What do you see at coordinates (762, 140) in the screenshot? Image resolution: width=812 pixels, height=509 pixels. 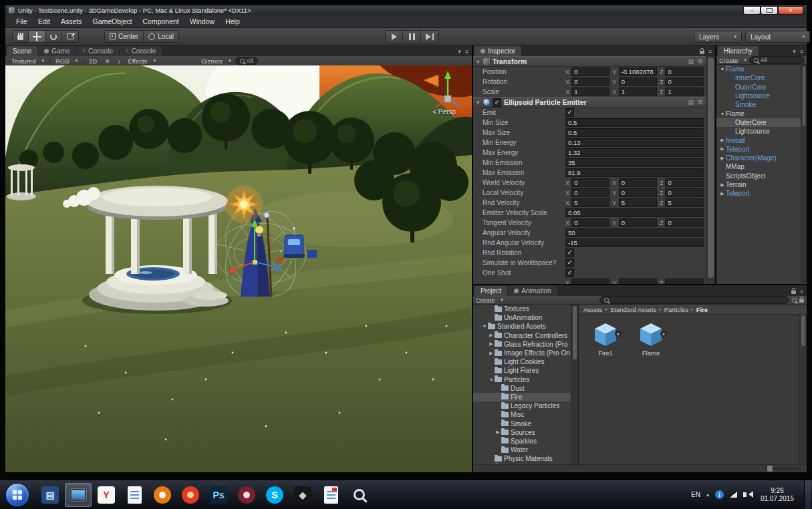 I see `hierarchy-item: ▶fireball` at bounding box center [762, 140].